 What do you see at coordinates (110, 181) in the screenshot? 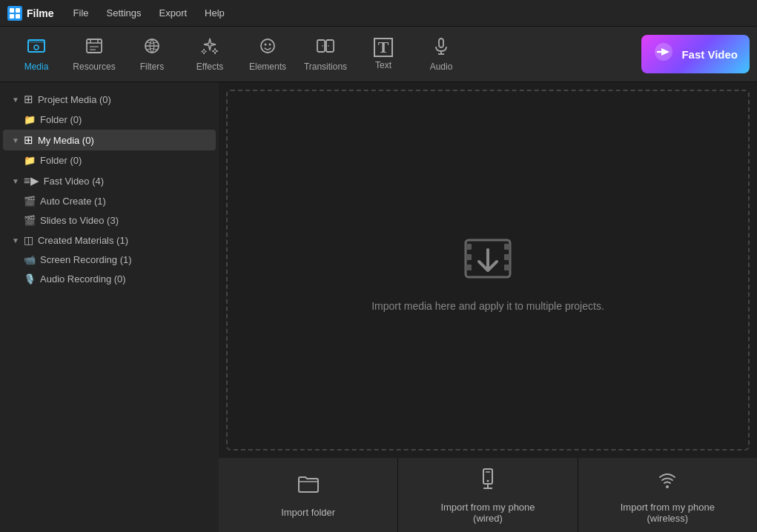
I see `sidebar-item-fast-video: ▼ ≡▶ Fast Video (4)` at bounding box center [110, 181].